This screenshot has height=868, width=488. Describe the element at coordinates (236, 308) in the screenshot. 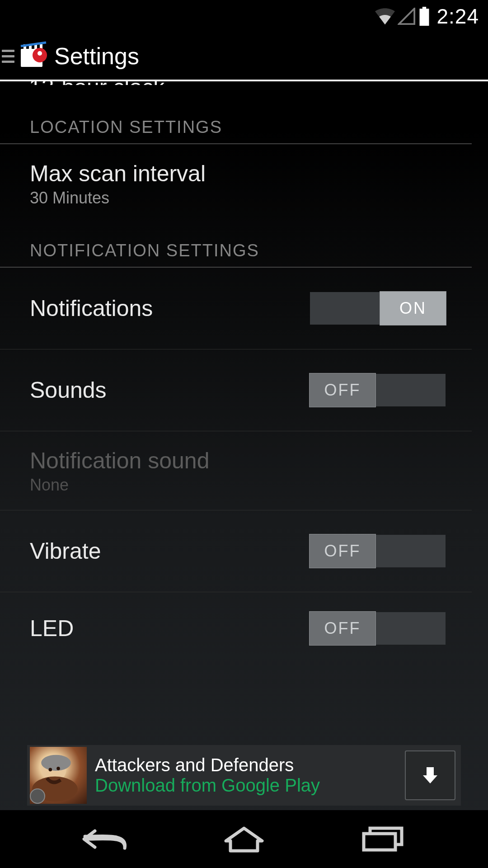

I see `setting-notifications: Notifications ON` at that location.